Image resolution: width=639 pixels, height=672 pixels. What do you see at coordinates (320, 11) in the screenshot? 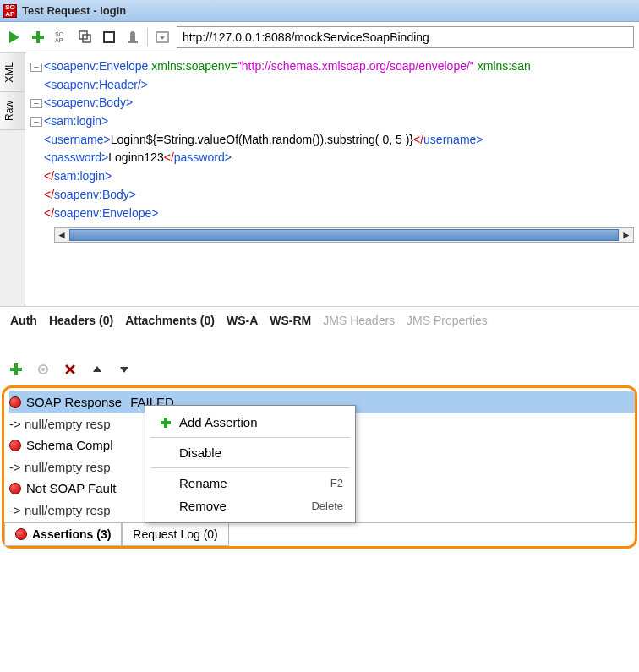
I see `window-titlebar: SOAP Test Request - login` at bounding box center [320, 11].